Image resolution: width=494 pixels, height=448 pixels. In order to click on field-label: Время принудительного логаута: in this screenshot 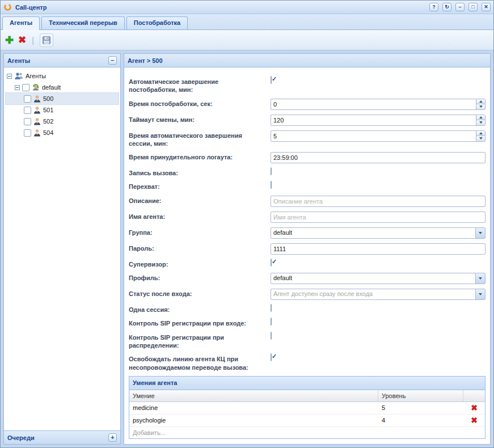, I will do `click(200, 157)`.